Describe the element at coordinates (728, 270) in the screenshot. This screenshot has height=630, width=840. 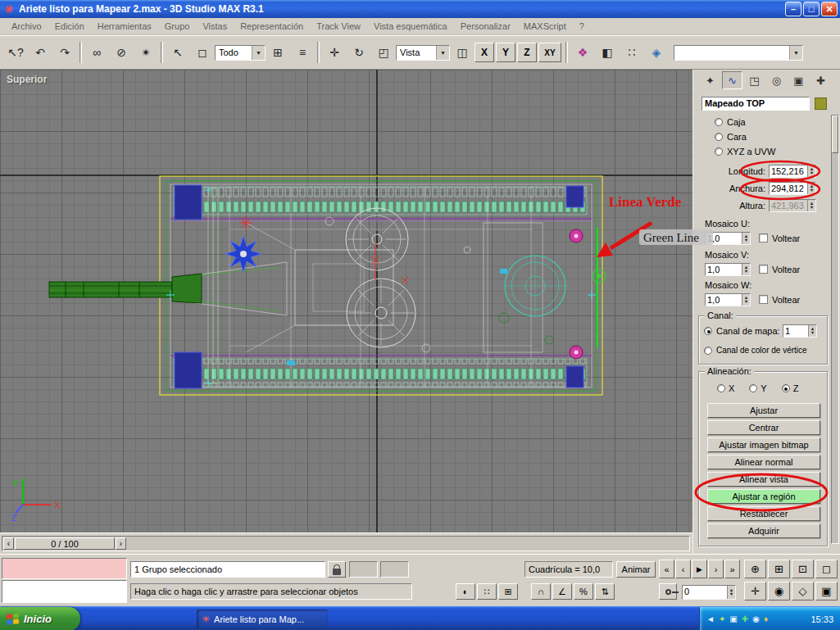
I see `mosaico-v-field: 1,0` at that location.